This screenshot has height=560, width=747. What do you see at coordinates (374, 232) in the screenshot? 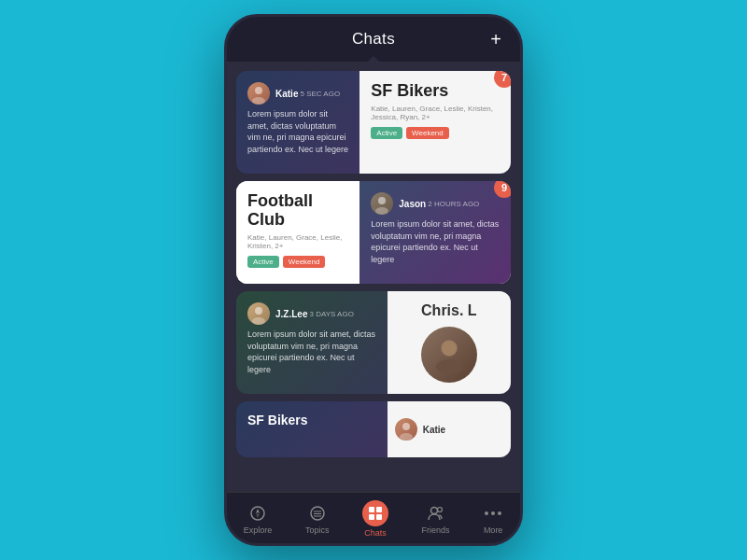
I see `chat-card-football: 9 Football Club Katie, Lauren, Grace, Le…` at bounding box center [374, 232].